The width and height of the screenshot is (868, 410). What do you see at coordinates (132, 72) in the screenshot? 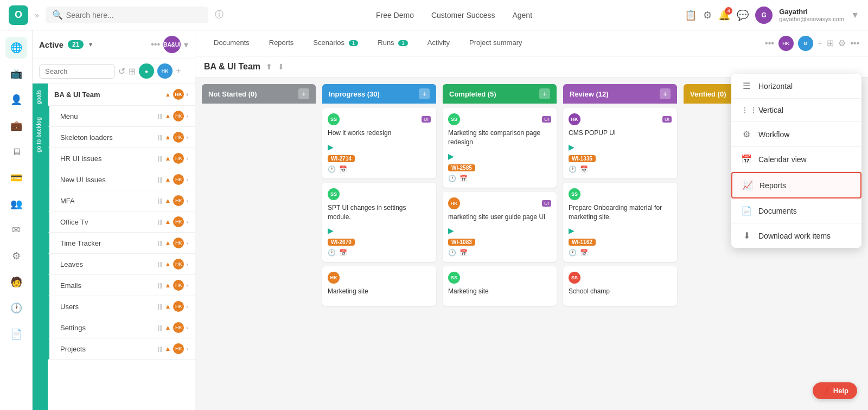
I see `filter-icon: ⊞` at bounding box center [132, 72].